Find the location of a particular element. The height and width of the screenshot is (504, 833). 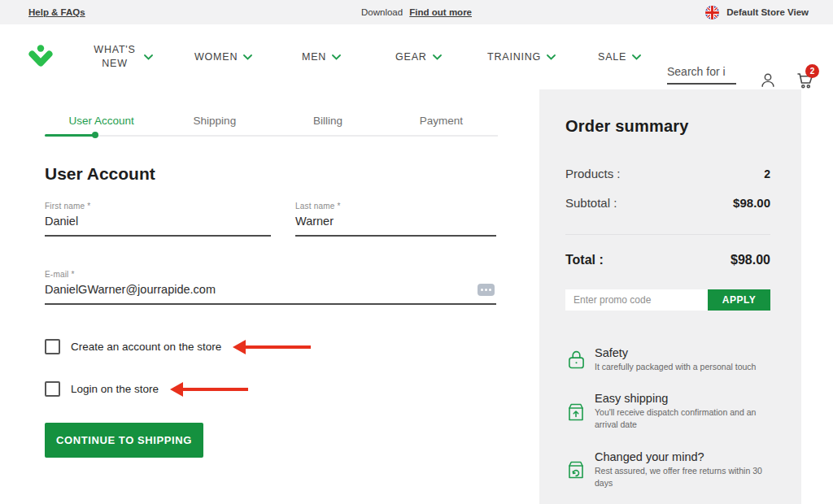

first-name-label: First name * is located at coordinates (158, 206).